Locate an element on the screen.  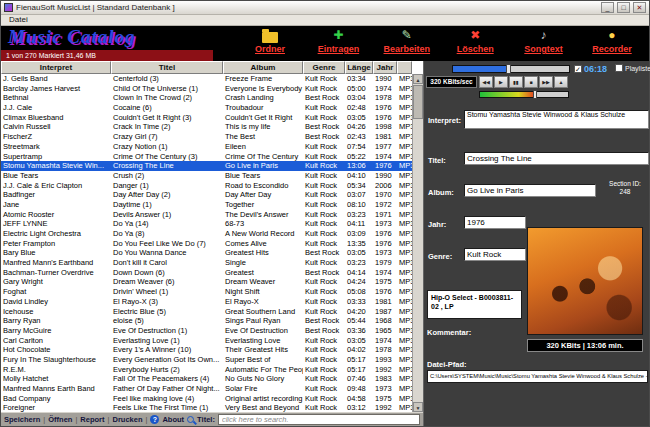
table-row: Fury In The SlaughterhouseEvery Generati… is located at coordinates (206, 360).